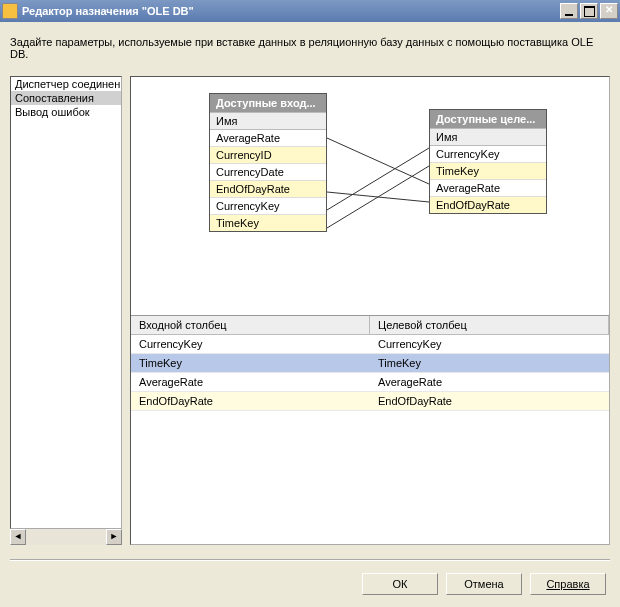  What do you see at coordinates (268, 121) in the screenshot?
I see `input-box-subhead: Имя` at bounding box center [268, 121].